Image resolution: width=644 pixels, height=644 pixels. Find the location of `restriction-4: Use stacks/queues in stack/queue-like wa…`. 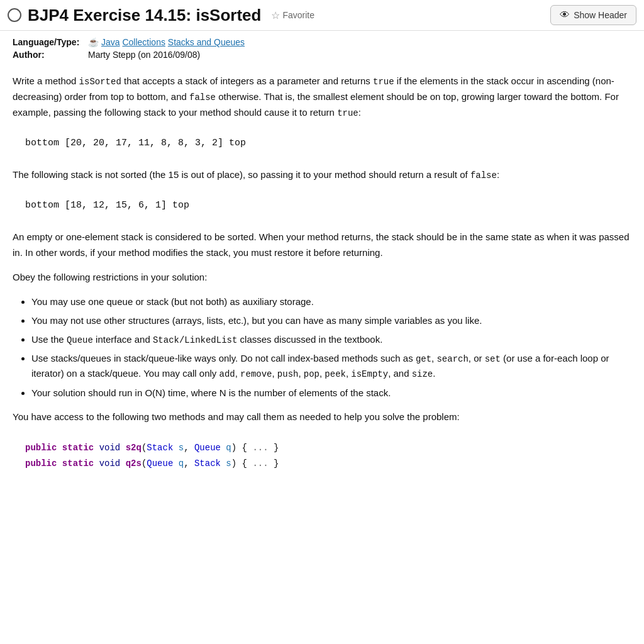

restriction-4: Use stacks/queues in stack/queue-like wa… is located at coordinates (331, 366).